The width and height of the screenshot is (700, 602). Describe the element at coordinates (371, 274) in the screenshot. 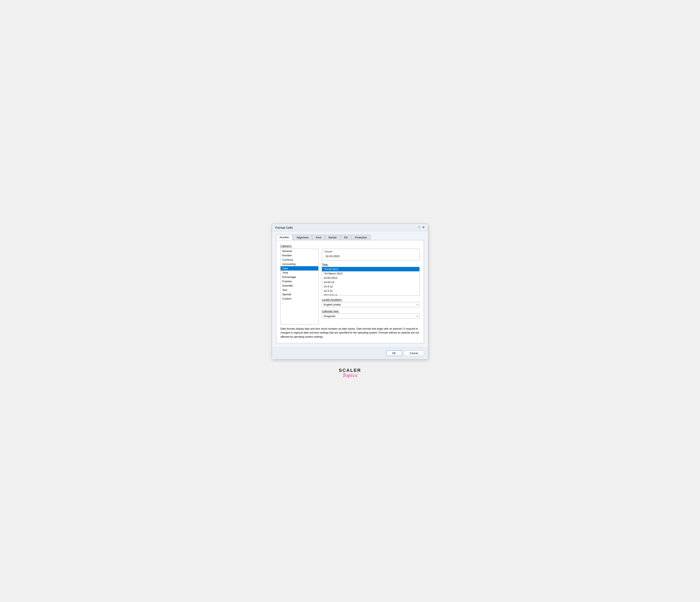

I see `type-item-1: *14 March 2012` at that location.